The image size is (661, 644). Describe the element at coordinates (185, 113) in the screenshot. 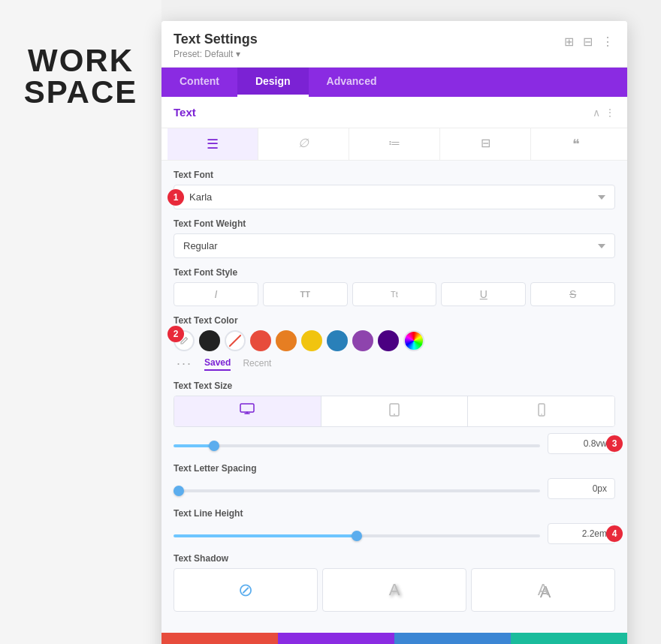

I see `section-title: Text` at that location.